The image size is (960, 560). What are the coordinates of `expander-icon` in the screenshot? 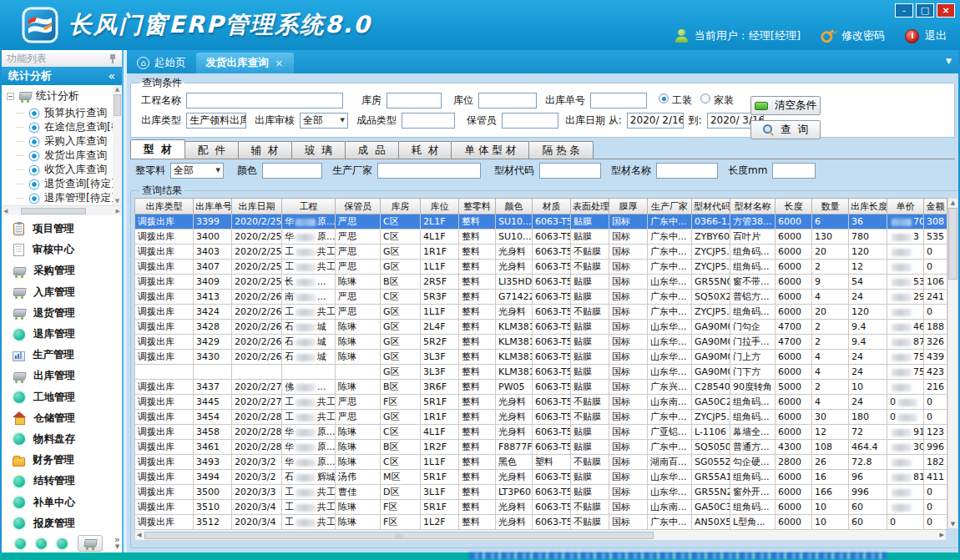 It's located at (10, 97).